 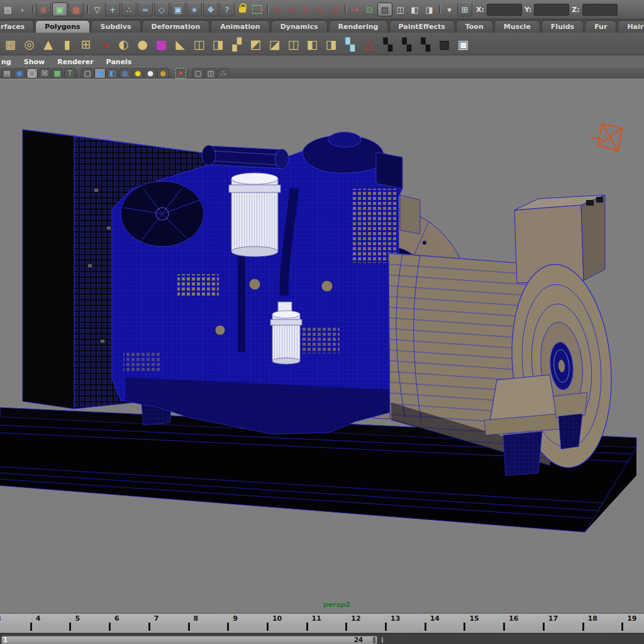 What do you see at coordinates (87, 73) in the screenshot?
I see `wireframe-mode-icon: ▢` at bounding box center [87, 73].